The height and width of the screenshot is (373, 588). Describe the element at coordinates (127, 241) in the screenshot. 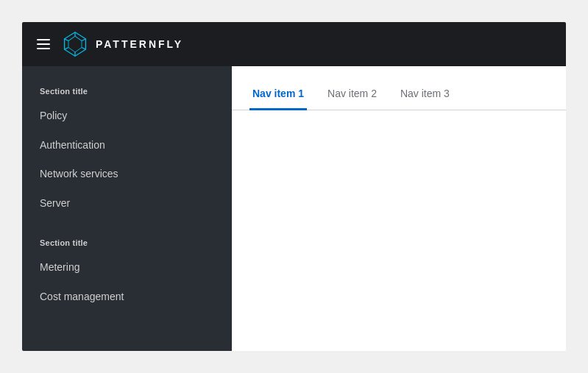

I see `sidebar-section-title-2: Section title` at that location.